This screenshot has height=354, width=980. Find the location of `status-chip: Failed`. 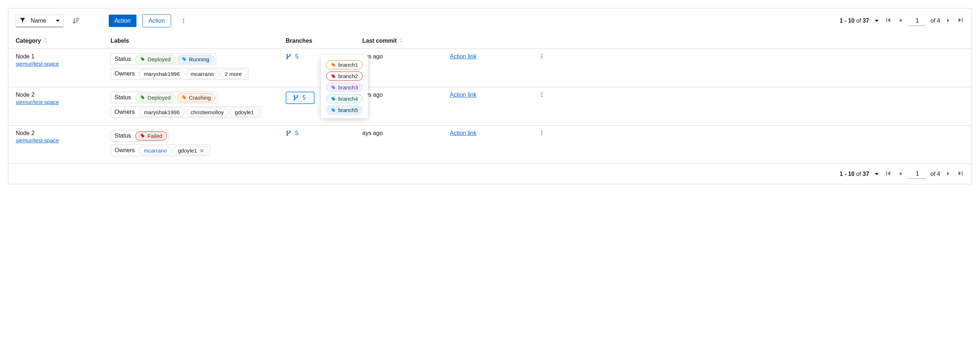

status-chip: Failed is located at coordinates (151, 136).